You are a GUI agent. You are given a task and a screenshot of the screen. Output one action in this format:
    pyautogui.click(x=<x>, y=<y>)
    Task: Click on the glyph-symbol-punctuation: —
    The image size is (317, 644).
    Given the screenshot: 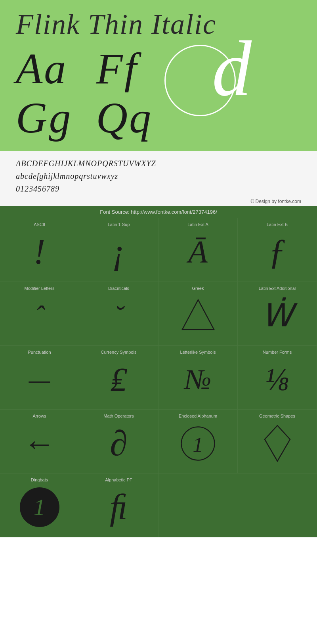 What is the action you would take?
    pyautogui.click(x=40, y=380)
    